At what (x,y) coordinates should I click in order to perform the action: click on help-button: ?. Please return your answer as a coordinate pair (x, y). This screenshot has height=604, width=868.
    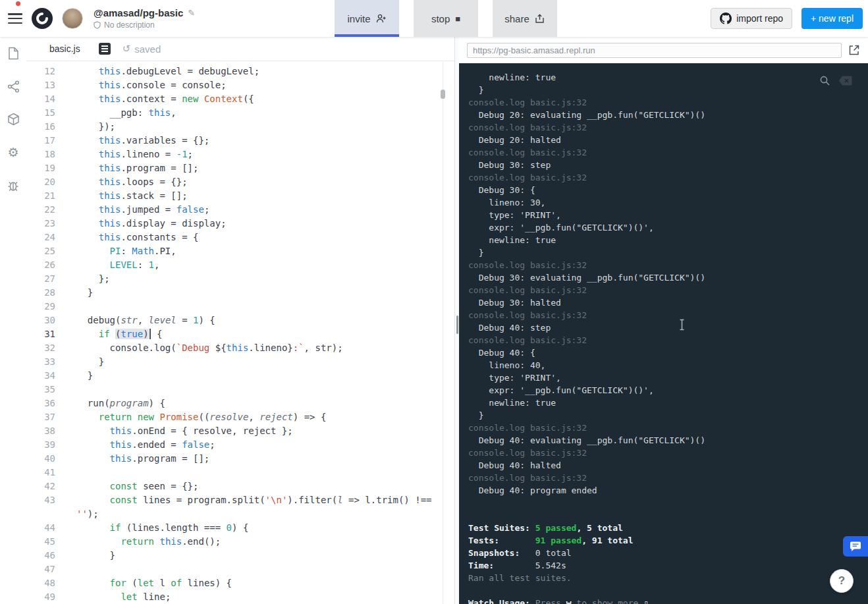
    Looking at the image, I should click on (842, 581).